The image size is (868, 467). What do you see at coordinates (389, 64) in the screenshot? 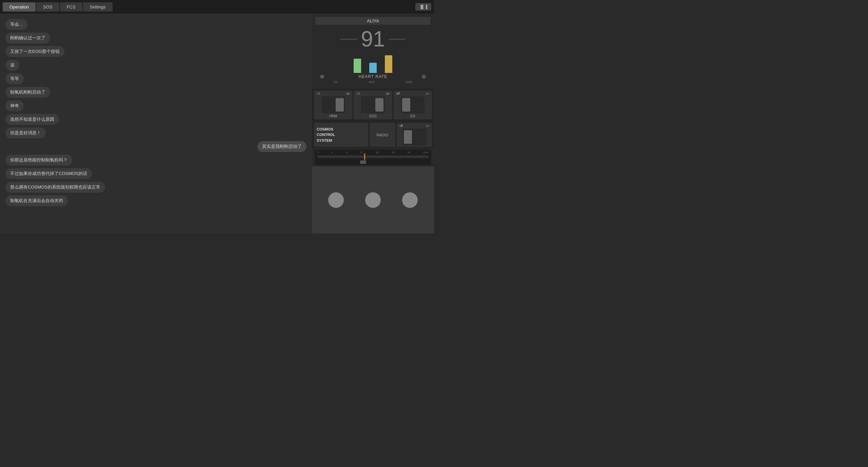
I see `bar-eng-fill` at bounding box center [389, 64].